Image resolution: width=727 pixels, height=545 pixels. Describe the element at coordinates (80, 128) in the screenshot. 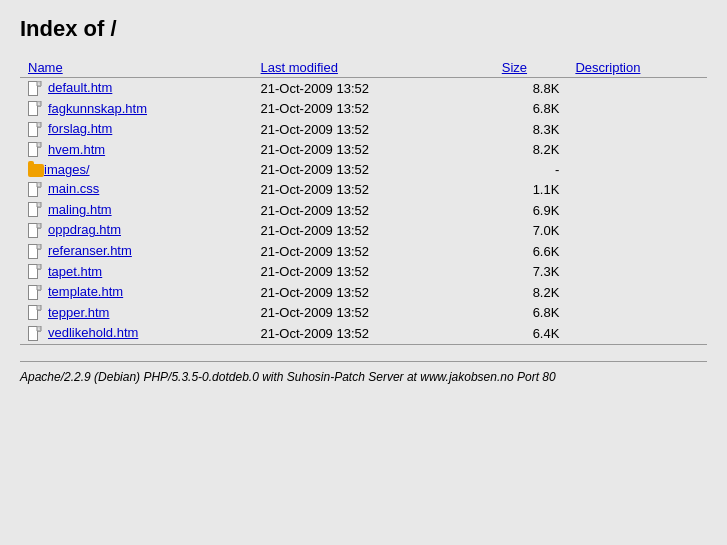

I see `file-link: forslag.htm` at that location.